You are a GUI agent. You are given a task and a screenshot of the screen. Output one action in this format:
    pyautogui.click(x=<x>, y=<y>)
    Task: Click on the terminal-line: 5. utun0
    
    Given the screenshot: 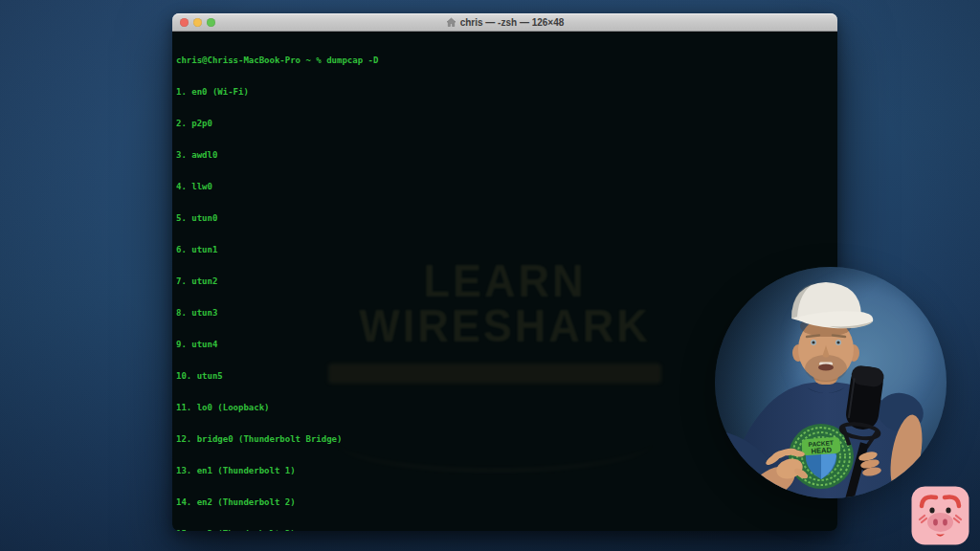 What is the action you would take?
    pyautogui.click(x=507, y=218)
    